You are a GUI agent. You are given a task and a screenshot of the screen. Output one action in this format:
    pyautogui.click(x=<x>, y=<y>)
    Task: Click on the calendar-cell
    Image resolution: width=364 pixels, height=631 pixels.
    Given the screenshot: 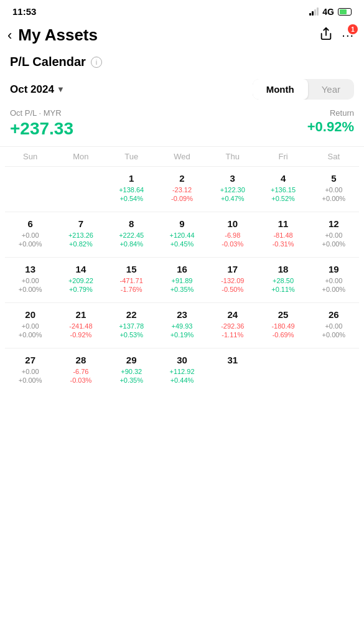 What is the action you would take?
    pyautogui.click(x=30, y=189)
    